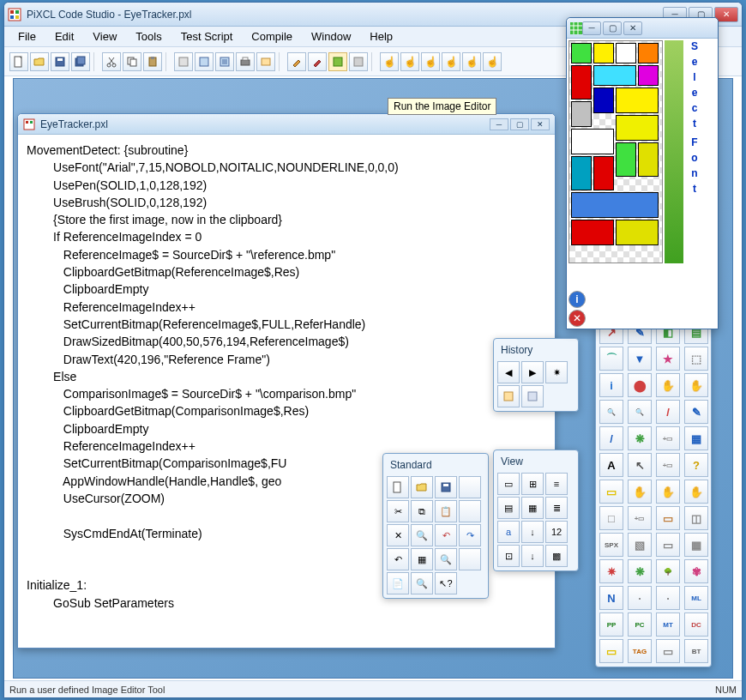 The width and height of the screenshot is (746, 700). Describe the element at coordinates (472, 62) in the screenshot. I see `hand5-button: ☝` at that location.